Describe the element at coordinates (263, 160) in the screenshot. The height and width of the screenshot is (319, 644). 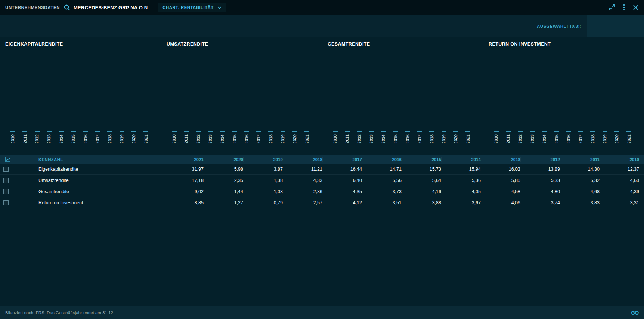
I see `year-column-header-2019: 2019` at that location.